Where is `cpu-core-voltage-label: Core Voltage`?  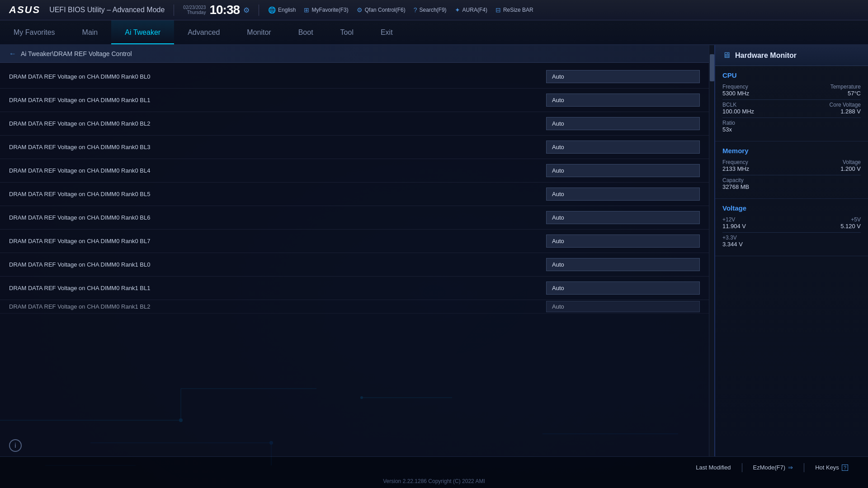
cpu-core-voltage-label: Core Voltage is located at coordinates (845, 105).